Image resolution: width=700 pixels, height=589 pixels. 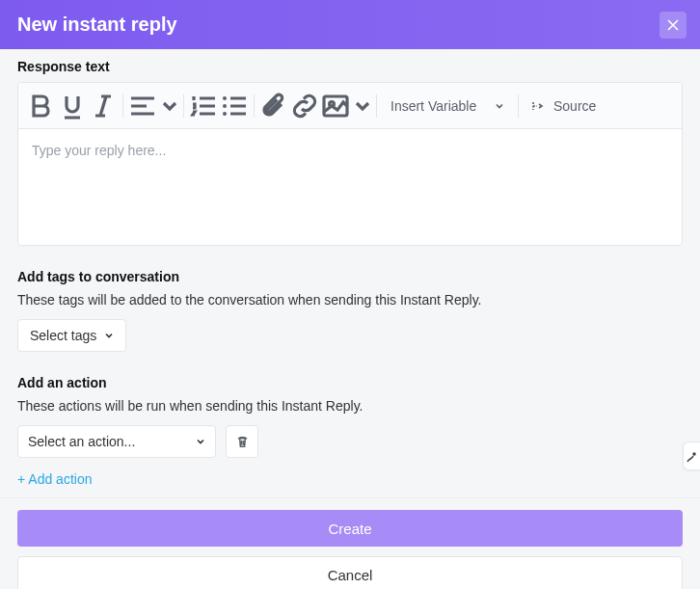 What do you see at coordinates (54, 479) in the screenshot?
I see `add-action-link: + Add action` at bounding box center [54, 479].